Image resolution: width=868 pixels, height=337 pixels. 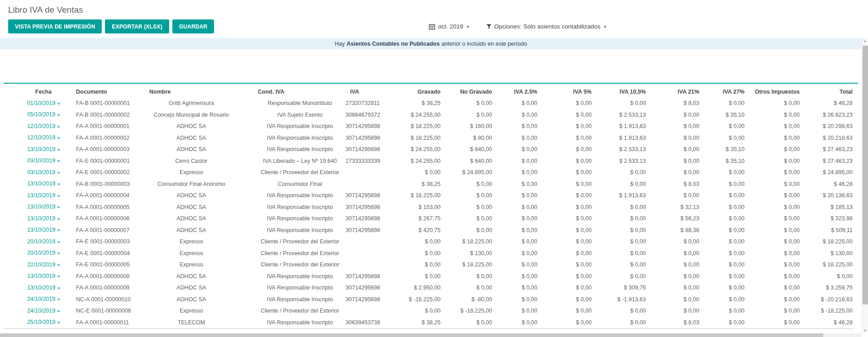 What do you see at coordinates (137, 26) in the screenshot?
I see `export-xlsx-button: EXPORTAR (XLSX)` at bounding box center [137, 26].